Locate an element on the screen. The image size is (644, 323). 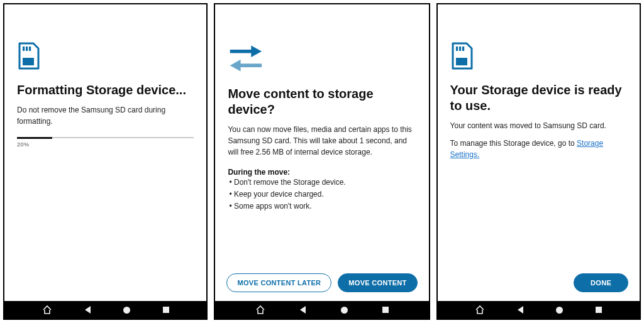
during-heading: During the move: is located at coordinates (322, 172).